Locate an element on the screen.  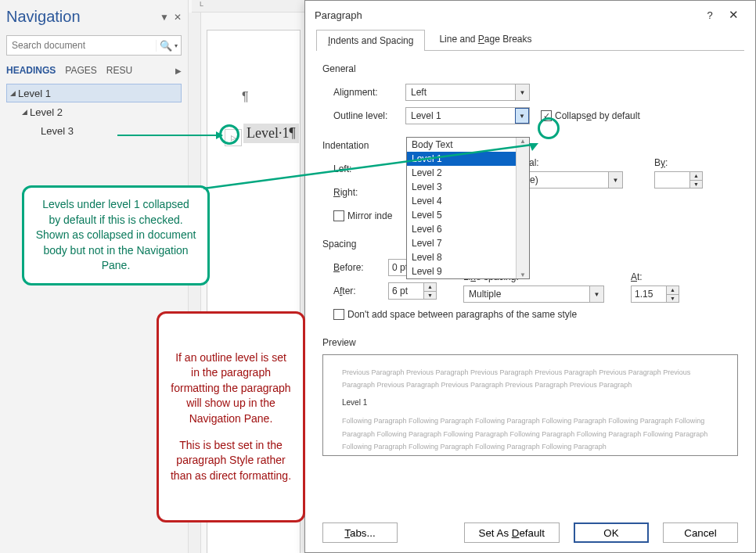
tab-line-breaks: Line and Page Breaks is located at coordinates (485, 39).